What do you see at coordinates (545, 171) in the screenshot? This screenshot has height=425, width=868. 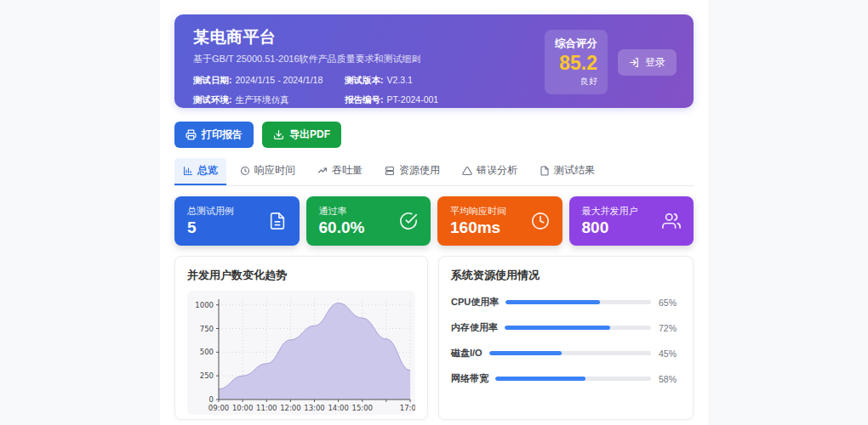 I see `file-icon` at bounding box center [545, 171].